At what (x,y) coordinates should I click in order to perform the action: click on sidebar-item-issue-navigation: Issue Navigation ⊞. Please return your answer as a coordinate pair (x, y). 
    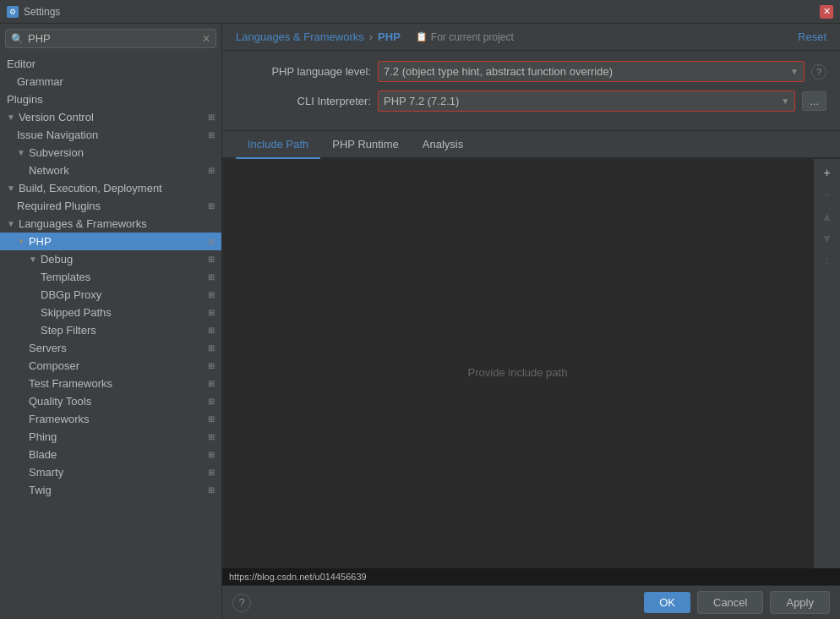
    Looking at the image, I should click on (111, 135).